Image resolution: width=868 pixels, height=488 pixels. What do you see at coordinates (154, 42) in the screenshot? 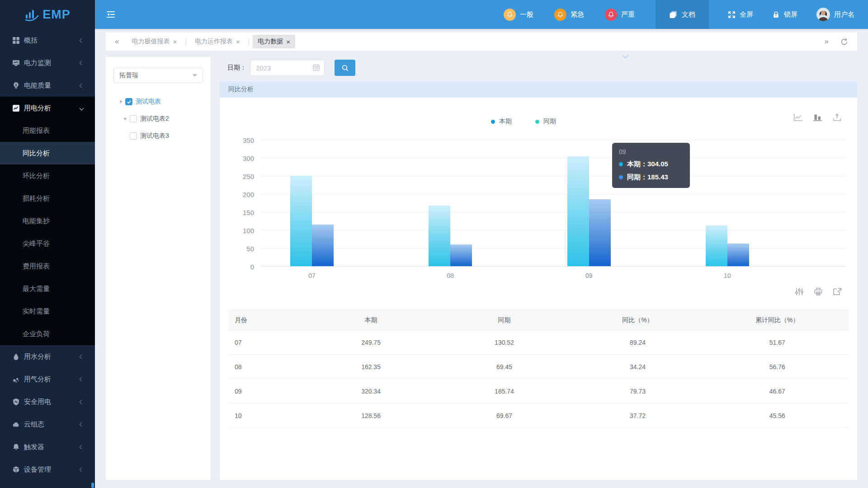
I see `tab-power-extremes-report: 电力极值报表×` at bounding box center [154, 42].